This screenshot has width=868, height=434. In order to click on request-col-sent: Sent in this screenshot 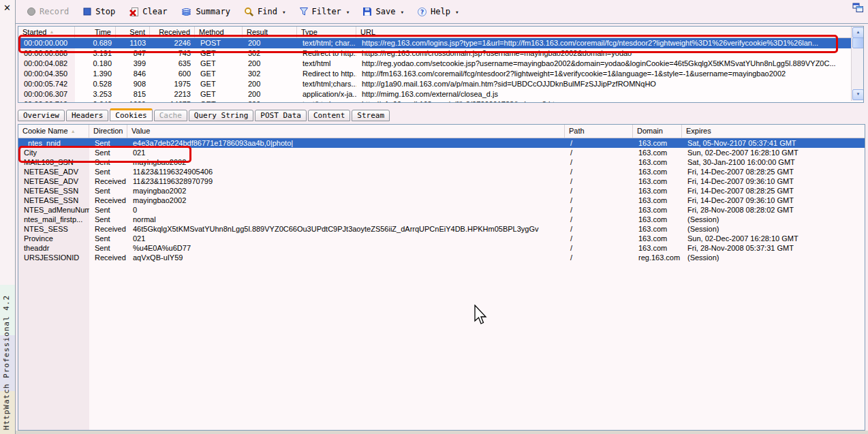, I will do `click(133, 32)`.